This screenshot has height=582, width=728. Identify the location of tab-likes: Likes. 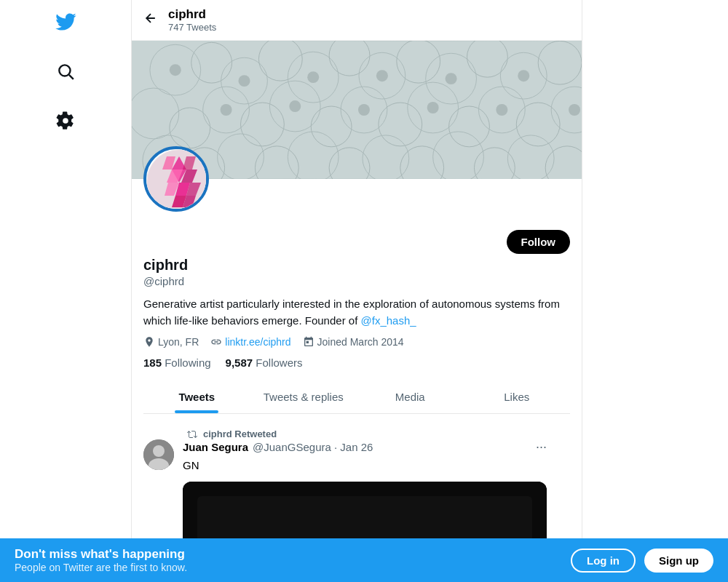
(517, 397).